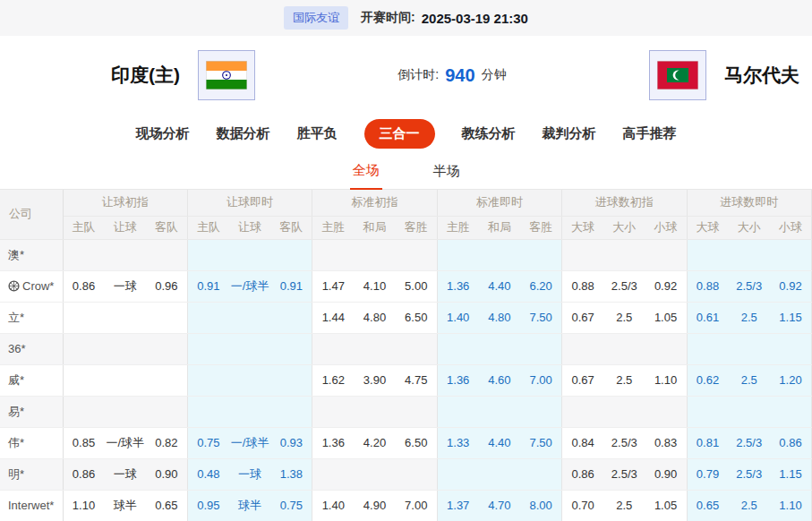  What do you see at coordinates (31, 254) in the screenshot?
I see `company-cell: 澳*` at bounding box center [31, 254].